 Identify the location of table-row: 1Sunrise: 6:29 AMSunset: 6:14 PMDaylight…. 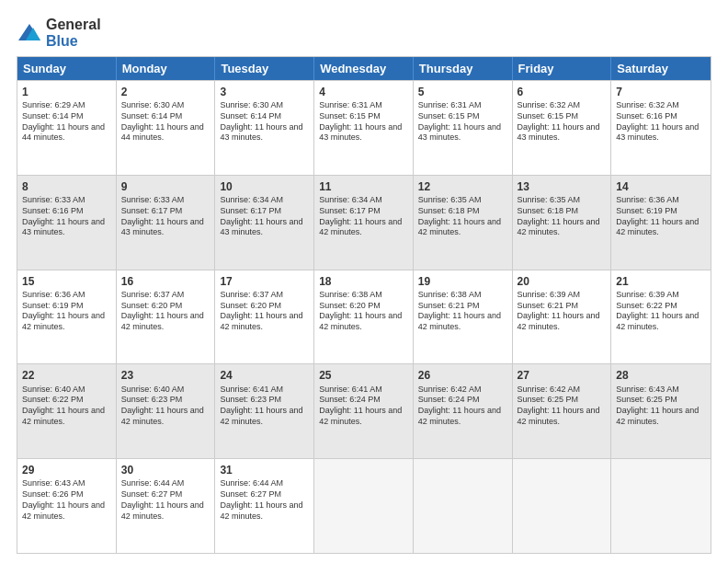
(67, 128).